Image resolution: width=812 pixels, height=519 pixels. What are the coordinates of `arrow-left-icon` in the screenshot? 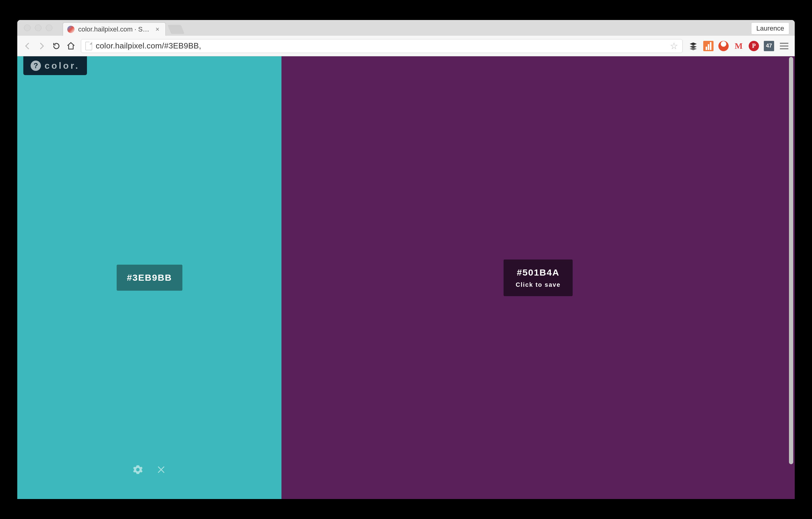 It's located at (27, 46).